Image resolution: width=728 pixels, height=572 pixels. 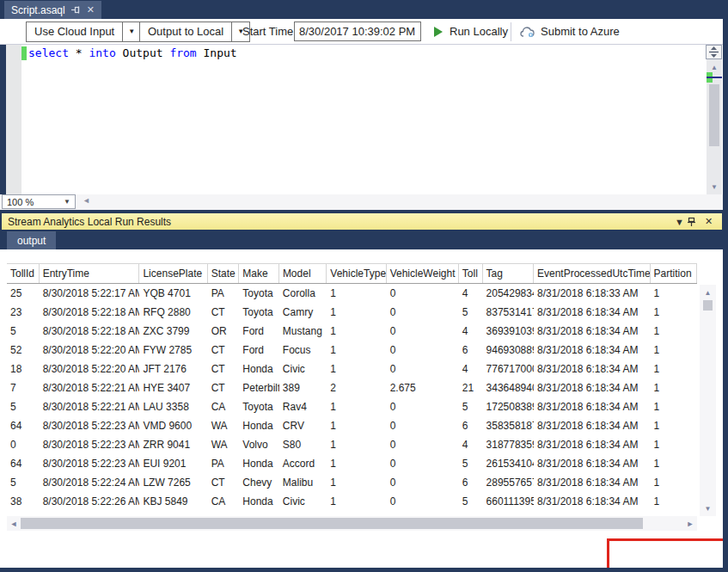 What do you see at coordinates (509, 388) in the screenshot?
I see `table-cell: 343648940` at bounding box center [509, 388].